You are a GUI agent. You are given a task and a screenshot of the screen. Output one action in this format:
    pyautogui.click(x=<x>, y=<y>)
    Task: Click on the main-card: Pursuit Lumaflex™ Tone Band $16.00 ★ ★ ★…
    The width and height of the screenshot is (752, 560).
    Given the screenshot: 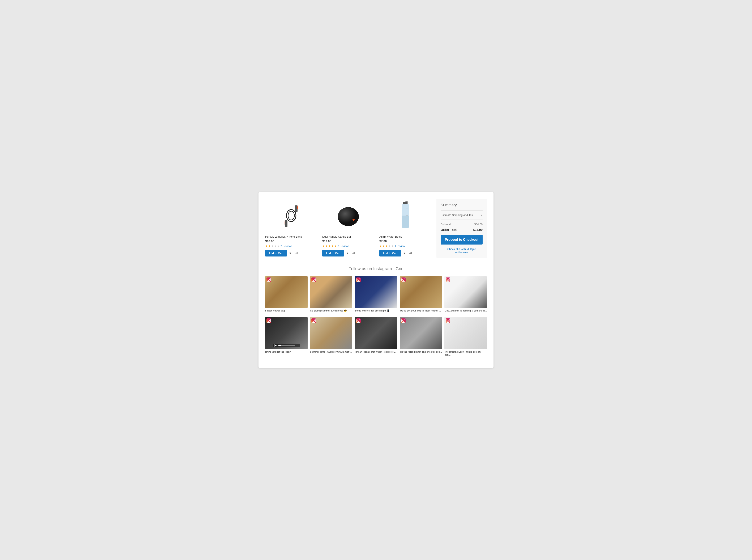 What is the action you would take?
    pyautogui.click(x=376, y=280)
    